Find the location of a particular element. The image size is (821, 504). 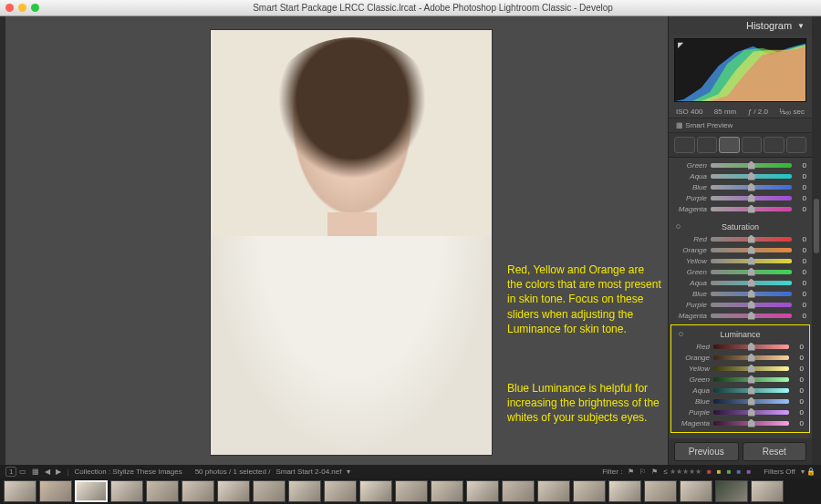

histogram-display: ◤ is located at coordinates (741, 70).